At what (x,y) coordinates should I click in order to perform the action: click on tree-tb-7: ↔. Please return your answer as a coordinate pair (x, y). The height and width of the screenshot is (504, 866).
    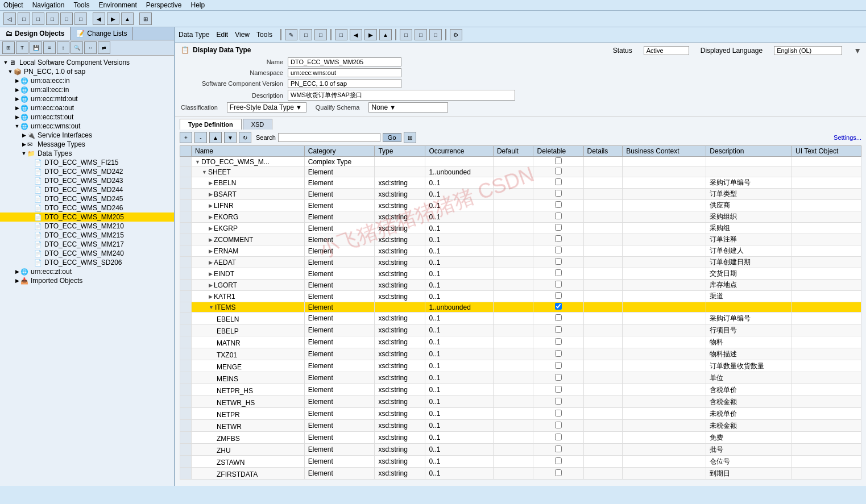
    Looking at the image, I should click on (90, 48).